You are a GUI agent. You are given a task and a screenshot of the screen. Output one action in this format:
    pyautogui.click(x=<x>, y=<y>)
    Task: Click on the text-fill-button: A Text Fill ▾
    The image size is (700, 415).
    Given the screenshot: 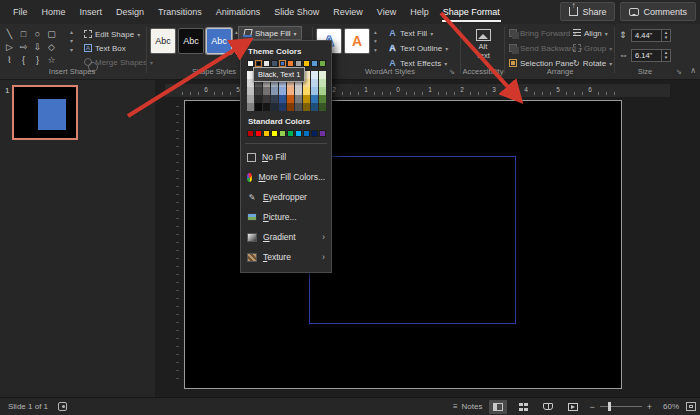 What is the action you would take?
    pyautogui.click(x=410, y=33)
    